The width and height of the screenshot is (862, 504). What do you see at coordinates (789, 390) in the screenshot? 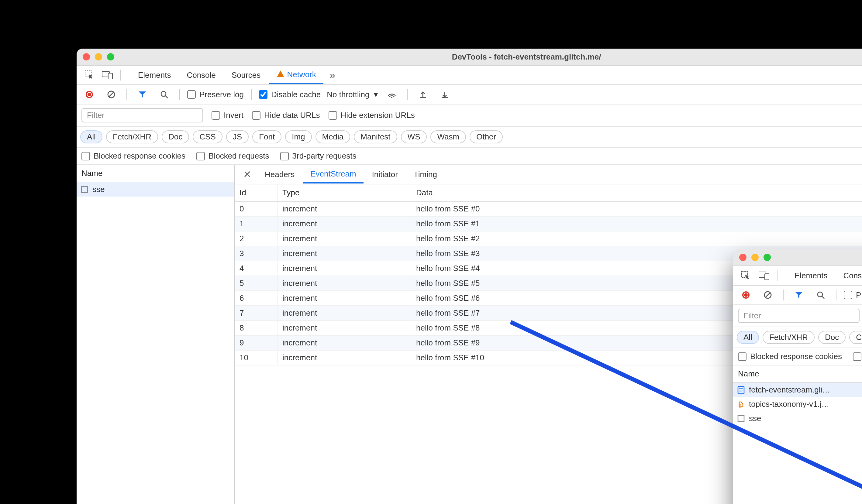
I see `request-name: fetch-eventstream.gli…` at bounding box center [789, 390].